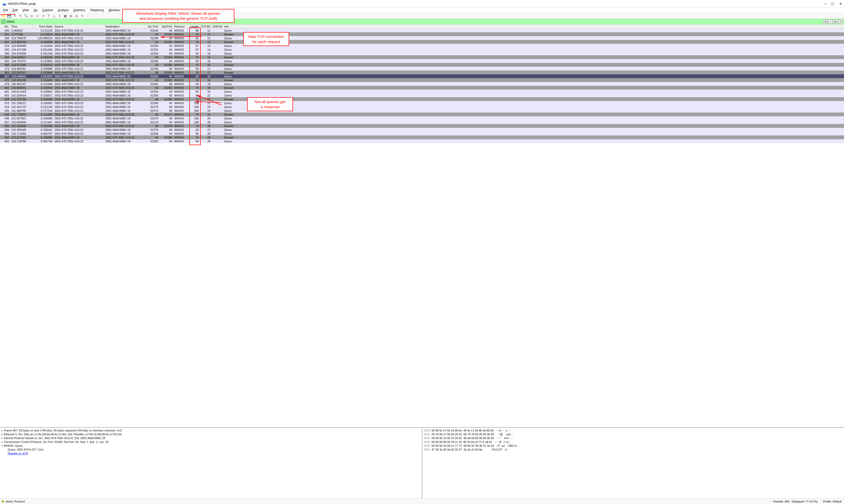 This screenshot has height=504, width=844. Describe the element at coordinates (422, 133) in the screenshot. I see `packet-row: 580132.7119560.4027672001:470:765b::b15:…` at that location.